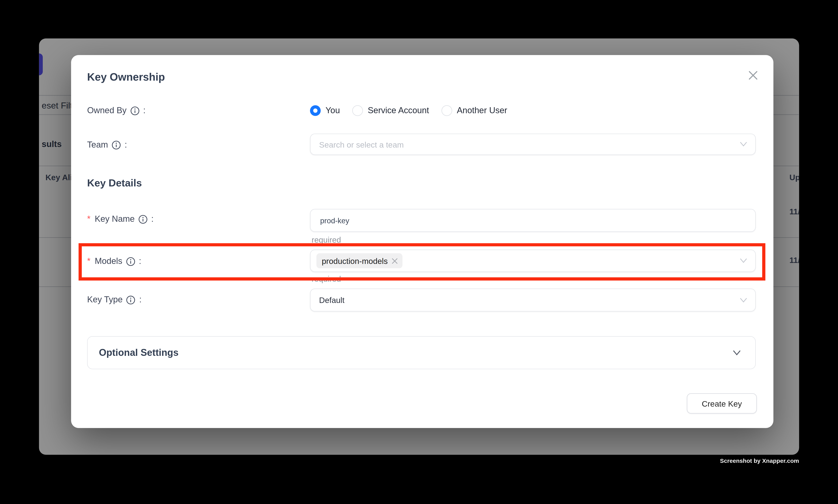 Image resolution: width=838 pixels, height=504 pixels. I want to click on create-key-button: Create Key, so click(722, 403).